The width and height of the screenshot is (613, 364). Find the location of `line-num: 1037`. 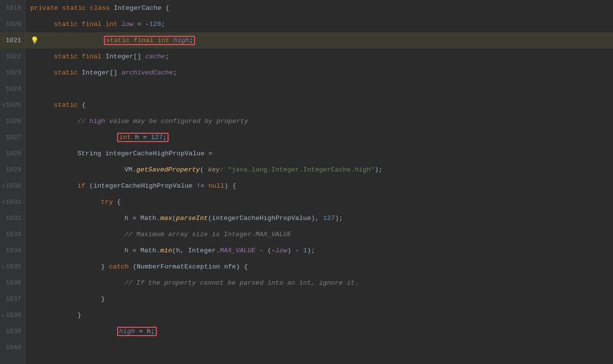

line-num: 1037 is located at coordinates (14, 299).